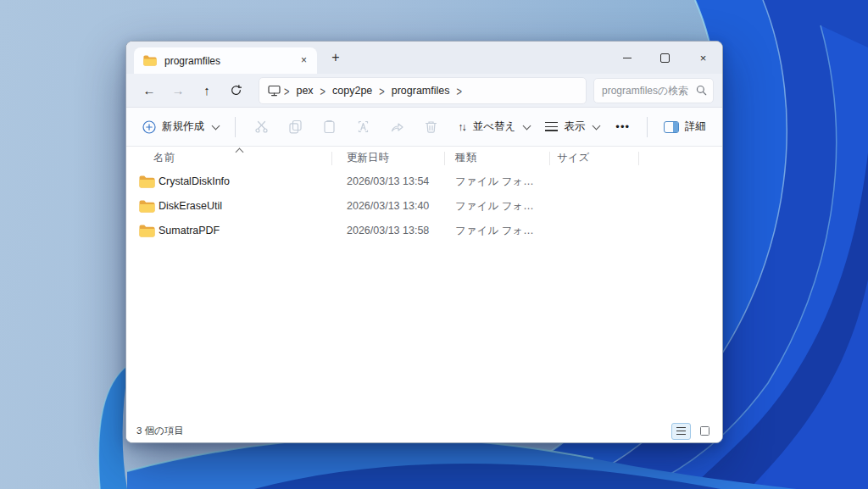  What do you see at coordinates (231, 61) in the screenshot?
I see `tab-title: programfiles` at bounding box center [231, 61].